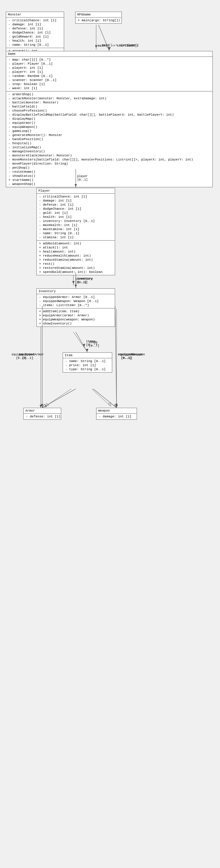 The width and height of the screenshot is (220, 868). What do you see at coordinates (76, 213) in the screenshot?
I see `player-attr-4: - gold: int [1]` at bounding box center [76, 213].